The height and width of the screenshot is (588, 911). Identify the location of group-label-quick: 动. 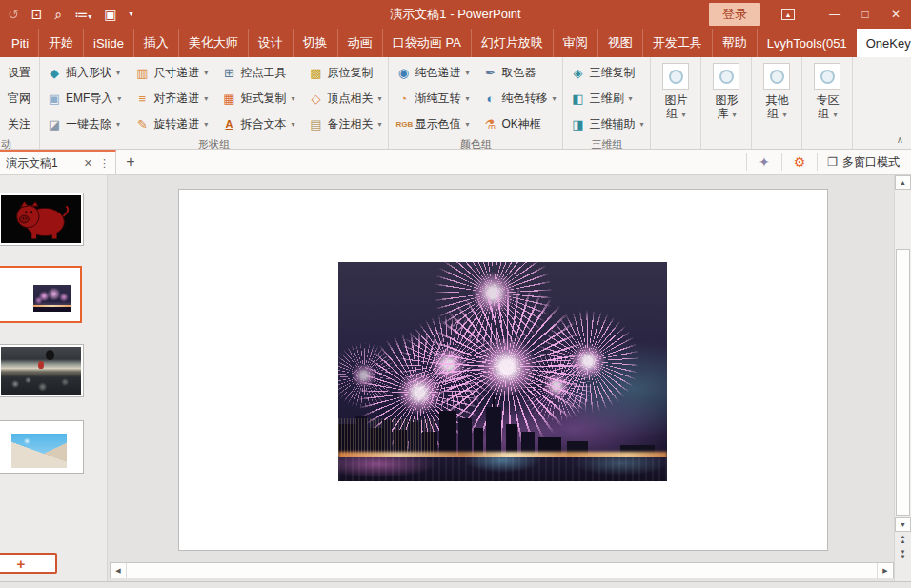
(19, 143).